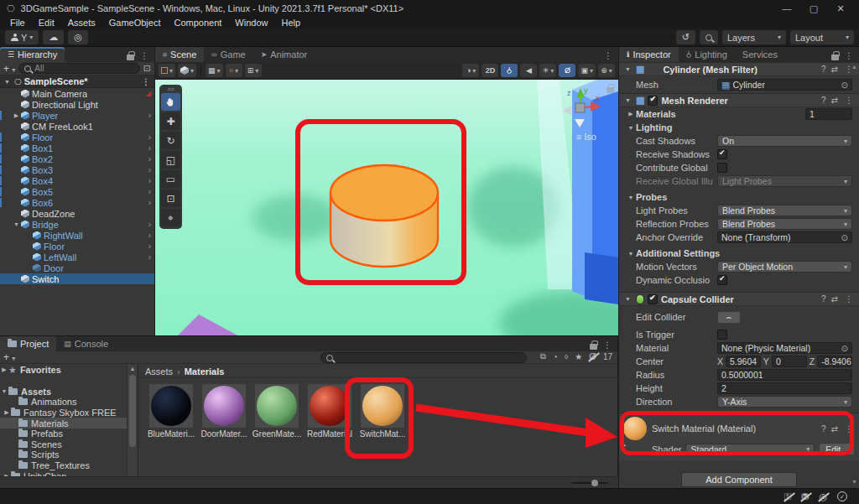 This screenshot has width=859, height=504. Describe the element at coordinates (611, 91) in the screenshot. I see `scene-lock-icon` at that location.